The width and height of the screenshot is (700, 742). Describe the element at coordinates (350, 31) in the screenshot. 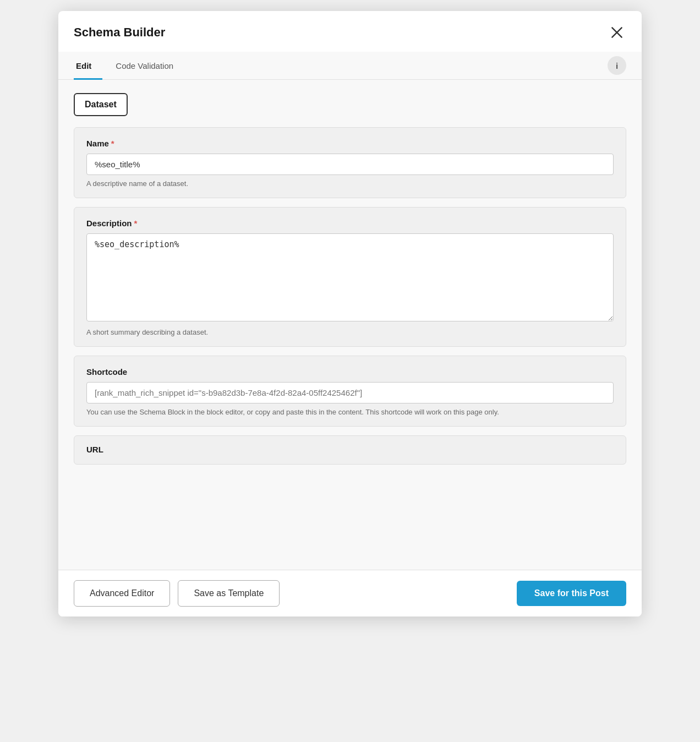

I see `modal-header: Schema Builder` at that location.